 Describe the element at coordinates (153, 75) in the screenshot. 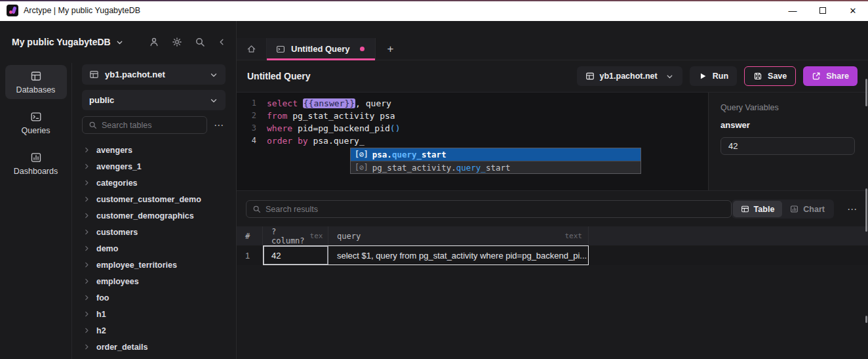

I see `connection-dropdown: yb1.pachot.net` at that location.